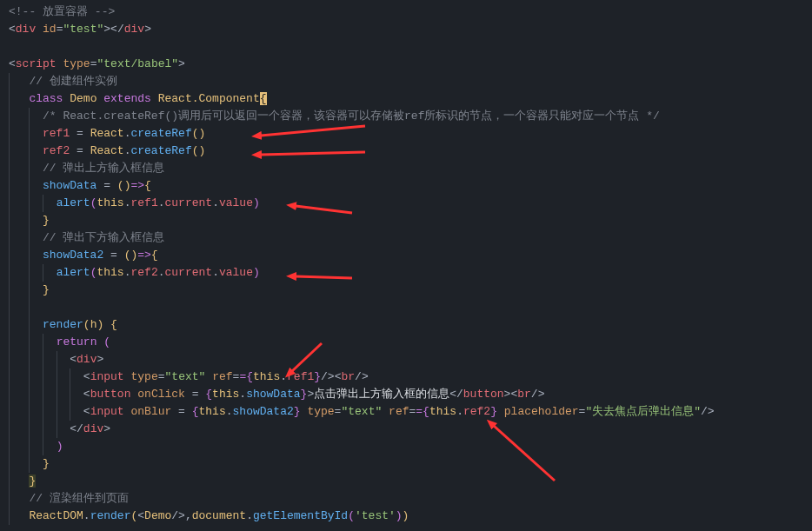 The image size is (812, 531). Describe the element at coordinates (410, 238) in the screenshot. I see `code-line: // 弹出下方输入框信息` at that location.